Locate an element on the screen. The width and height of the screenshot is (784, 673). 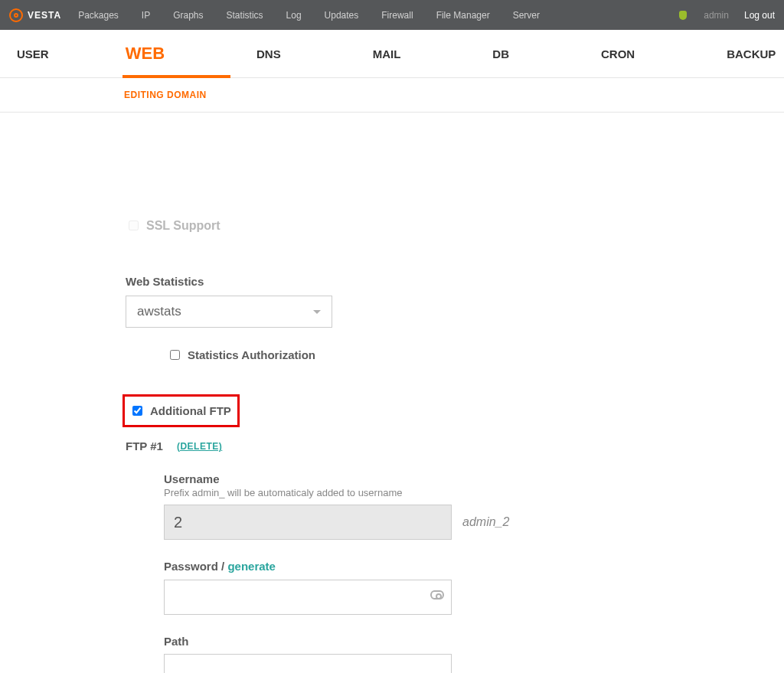
notification-bell-icon is located at coordinates (683, 15).